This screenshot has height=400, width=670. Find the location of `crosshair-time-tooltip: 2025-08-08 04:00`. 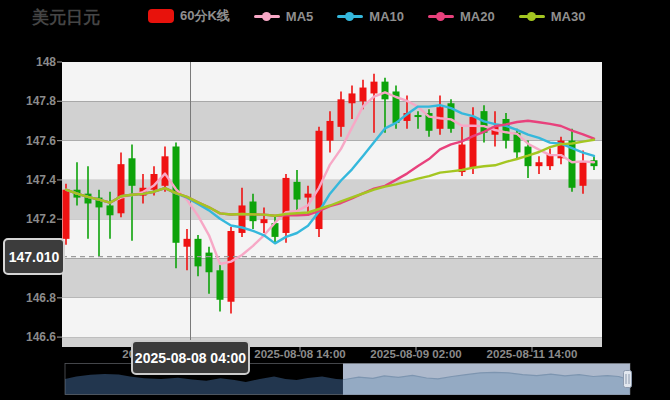

crosshair-time-tooltip: 2025-08-08 04:00 is located at coordinates (190, 358).